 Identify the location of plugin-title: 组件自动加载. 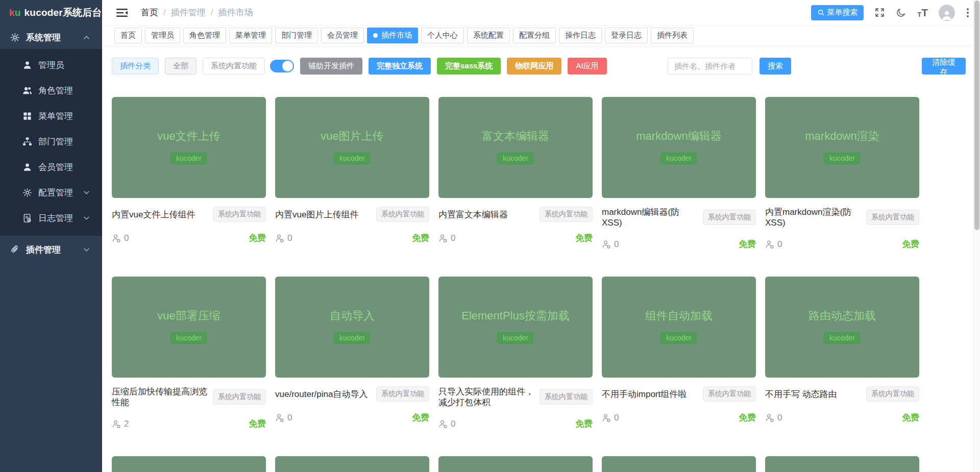
(679, 316).